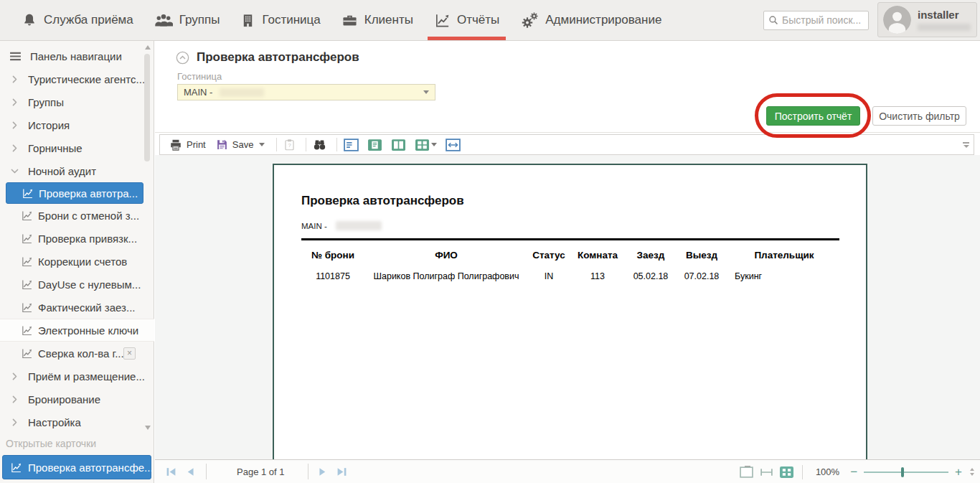  I want to click on hotel-select: MAIN -, so click(306, 92).